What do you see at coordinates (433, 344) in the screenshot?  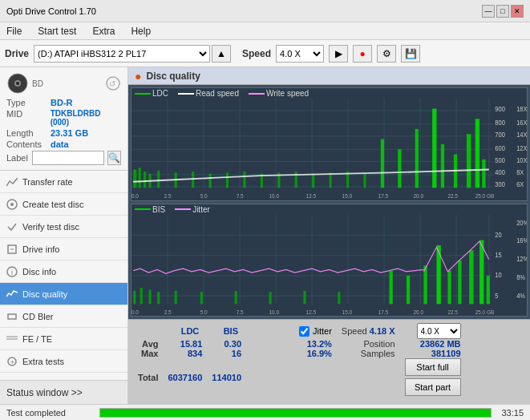 I see `position-value: 23862 MB` at bounding box center [433, 344].